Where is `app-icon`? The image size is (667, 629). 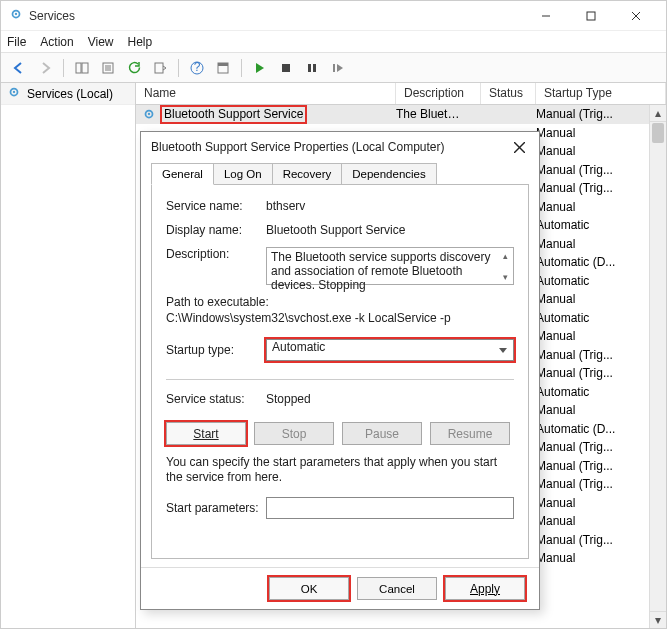 app-icon is located at coordinates (16, 16).